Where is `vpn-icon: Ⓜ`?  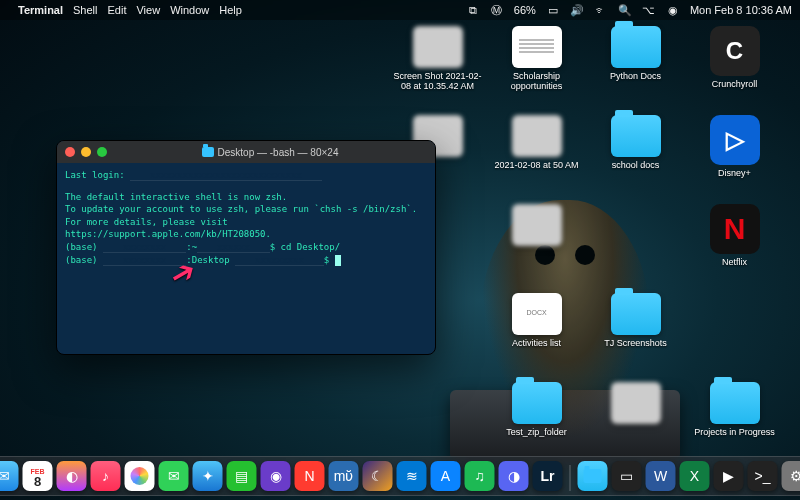 vpn-icon: Ⓜ is located at coordinates (497, 10).